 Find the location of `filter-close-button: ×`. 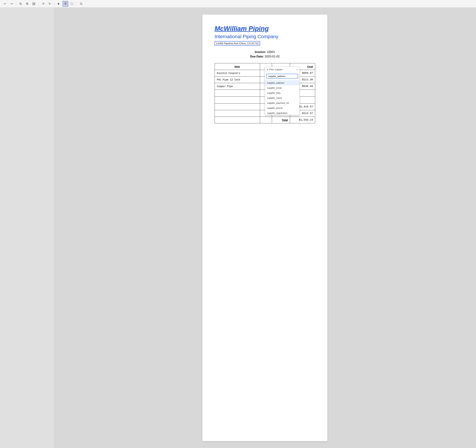

filter-close-button: × is located at coordinates (297, 70).